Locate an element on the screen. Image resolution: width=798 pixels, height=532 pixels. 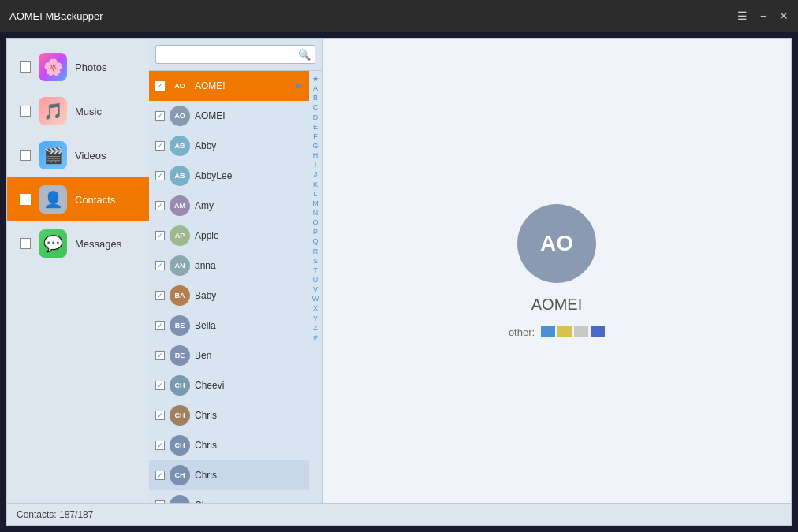
sidebar-icon-music: 🎵 is located at coordinates (53, 111).